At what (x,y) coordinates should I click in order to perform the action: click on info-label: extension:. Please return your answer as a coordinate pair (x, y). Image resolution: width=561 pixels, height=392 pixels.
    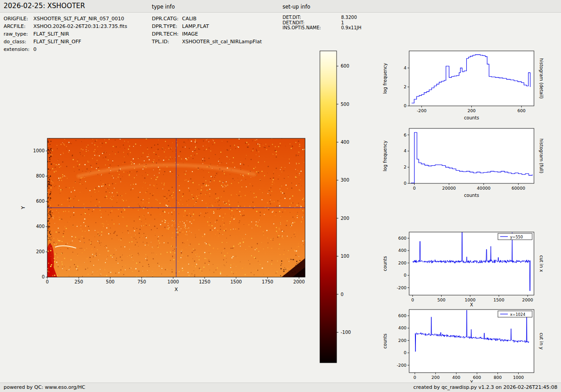
    Looking at the image, I should click on (18, 50).